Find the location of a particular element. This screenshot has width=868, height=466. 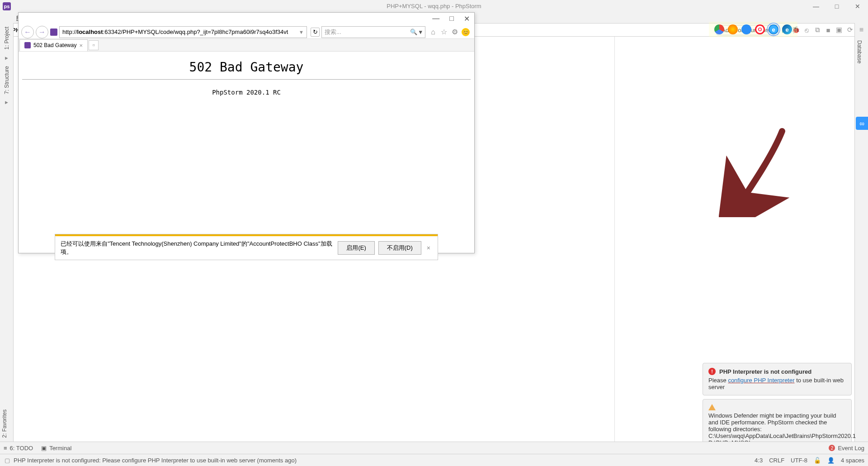

event-log-count: 2 is located at coordinates (832, 448).